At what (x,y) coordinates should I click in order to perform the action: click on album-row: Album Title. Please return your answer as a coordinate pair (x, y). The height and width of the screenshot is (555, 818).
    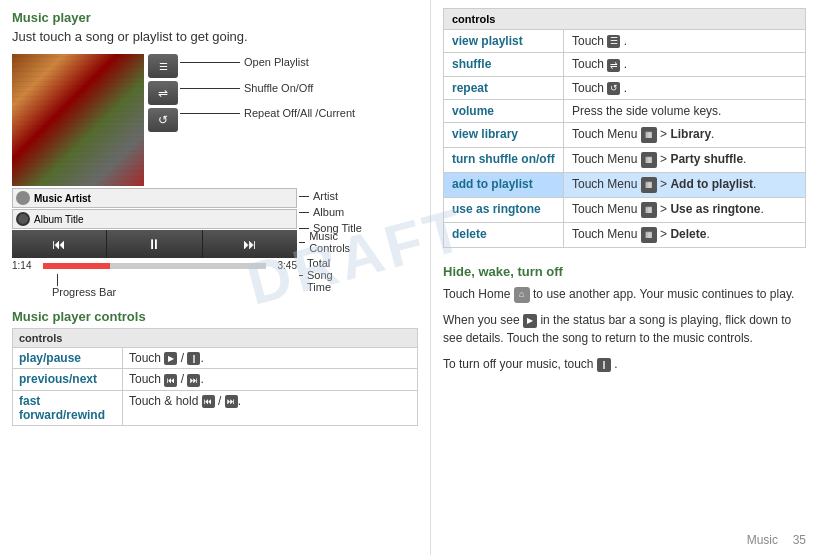
    Looking at the image, I should click on (154, 219).